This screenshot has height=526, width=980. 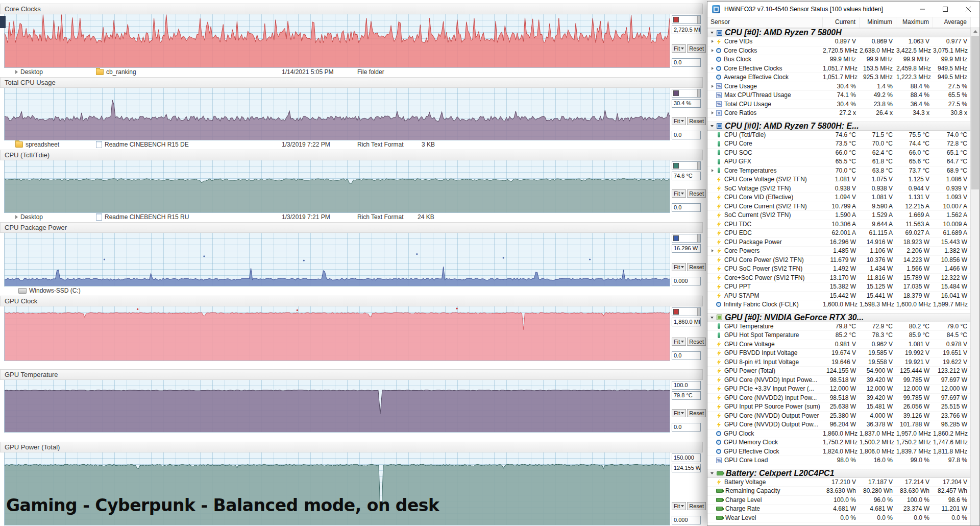 I want to click on sensor-row: GPU Effective Clock1,824.0 MHz1,806.0 MH…, so click(x=839, y=452).